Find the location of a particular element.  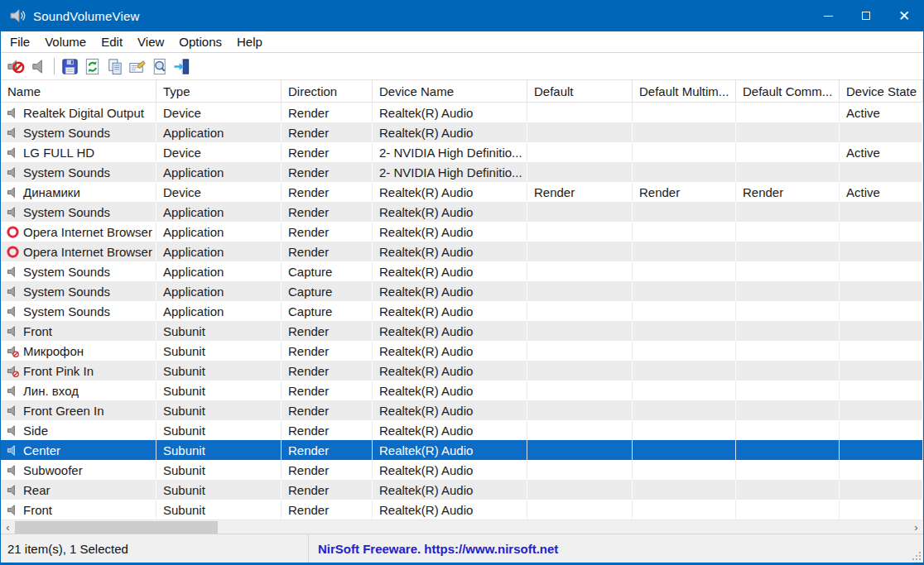

menu-options: Options is located at coordinates (200, 41).